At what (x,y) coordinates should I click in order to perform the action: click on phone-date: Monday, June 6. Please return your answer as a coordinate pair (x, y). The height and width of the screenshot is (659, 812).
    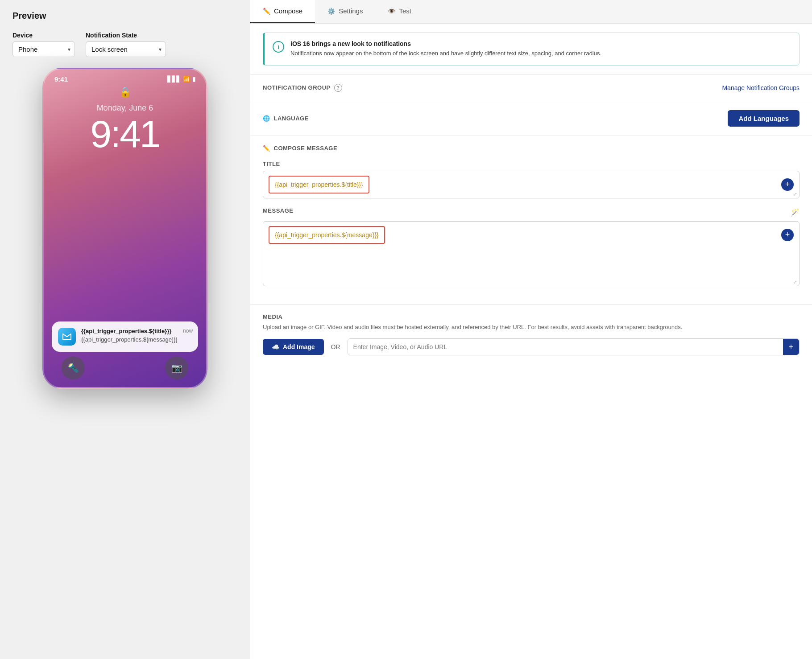
    Looking at the image, I should click on (125, 108).